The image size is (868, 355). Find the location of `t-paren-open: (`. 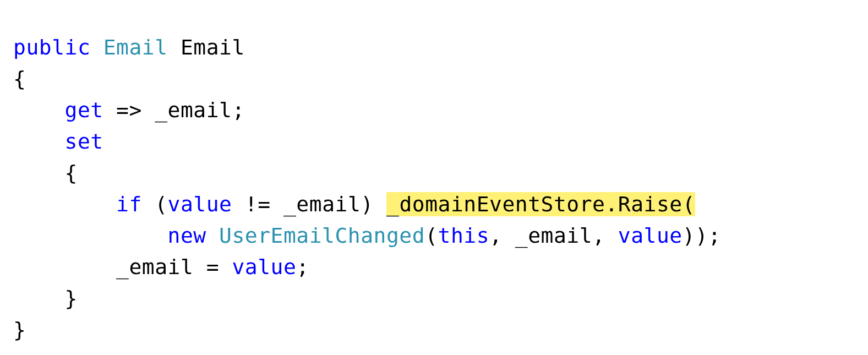

t-paren-open: ( is located at coordinates (161, 204).